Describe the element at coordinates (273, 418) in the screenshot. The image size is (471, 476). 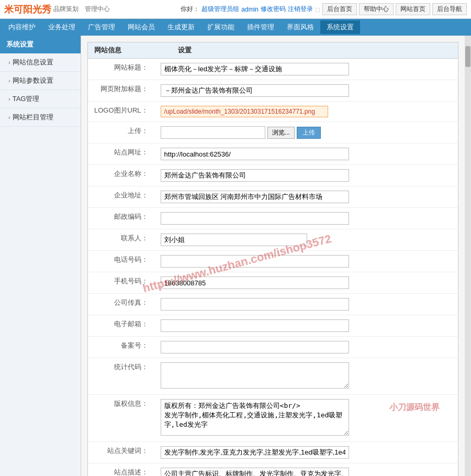
I see `row-copyright-info: 版权信息： 版权所有：郑州金达广告装饰有限公司<br/> 发光字制作,楣体亮化工…` at that location.